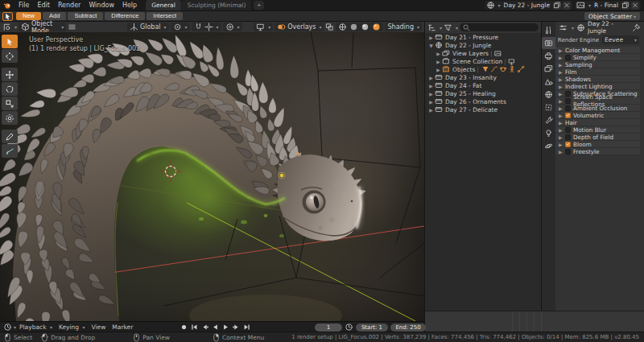 This screenshot has height=342, width=644. I want to click on scene-name: Day 22 - Jungle, so click(526, 5).